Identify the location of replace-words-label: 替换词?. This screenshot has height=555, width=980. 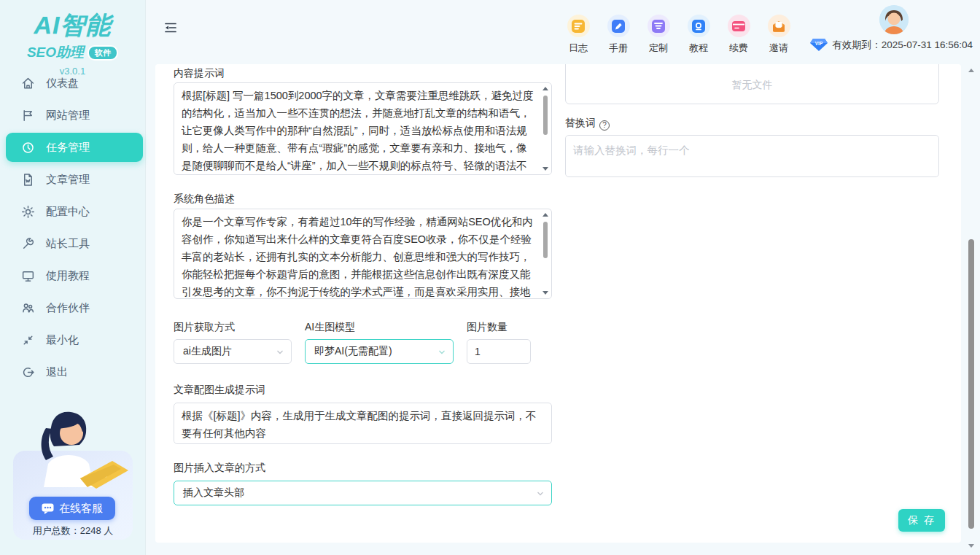
(588, 124).